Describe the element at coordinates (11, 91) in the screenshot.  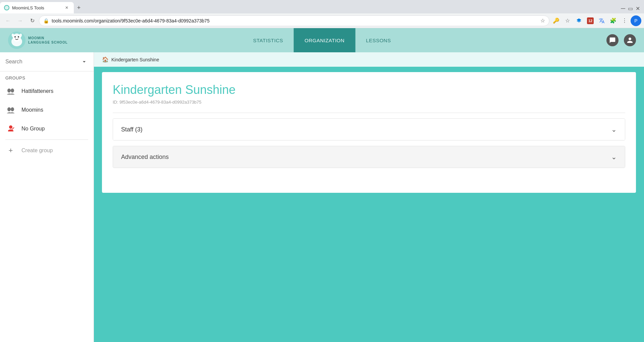
I see `hattifatteners-icon` at that location.